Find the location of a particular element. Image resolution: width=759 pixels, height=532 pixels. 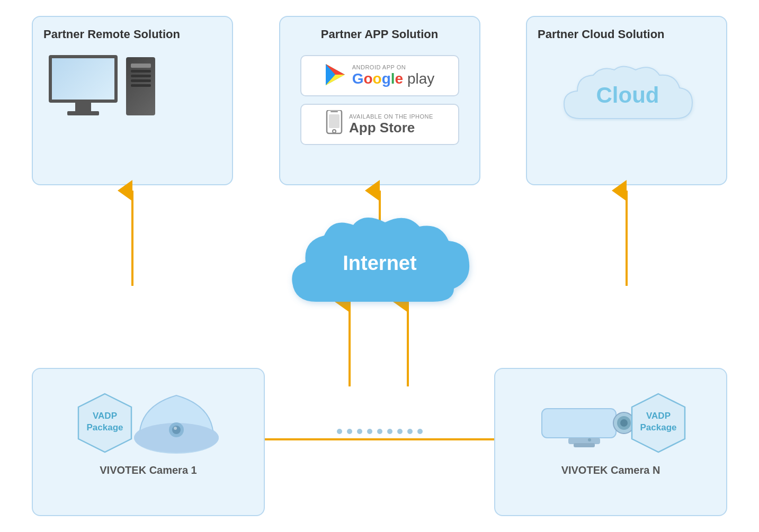

ptz-svg-n is located at coordinates (584, 422).